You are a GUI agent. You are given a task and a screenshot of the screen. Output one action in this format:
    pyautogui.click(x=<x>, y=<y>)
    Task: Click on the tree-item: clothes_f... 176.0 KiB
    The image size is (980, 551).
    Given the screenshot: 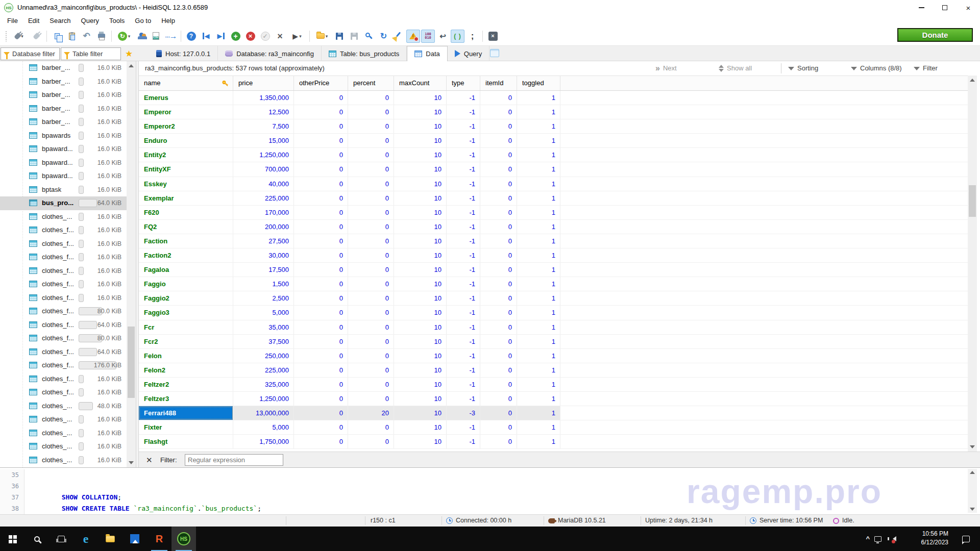 What is the action you would take?
    pyautogui.click(x=68, y=365)
    